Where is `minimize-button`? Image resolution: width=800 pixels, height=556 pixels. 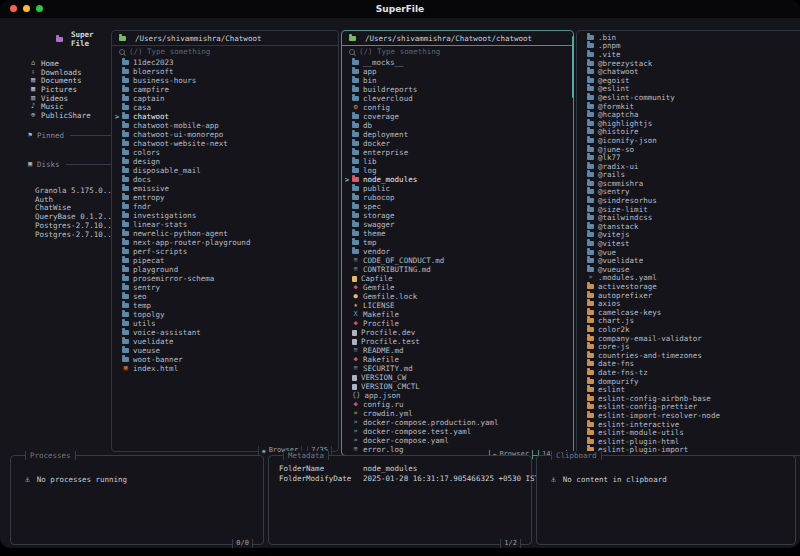
minimize-button is located at coordinates (26, 8).